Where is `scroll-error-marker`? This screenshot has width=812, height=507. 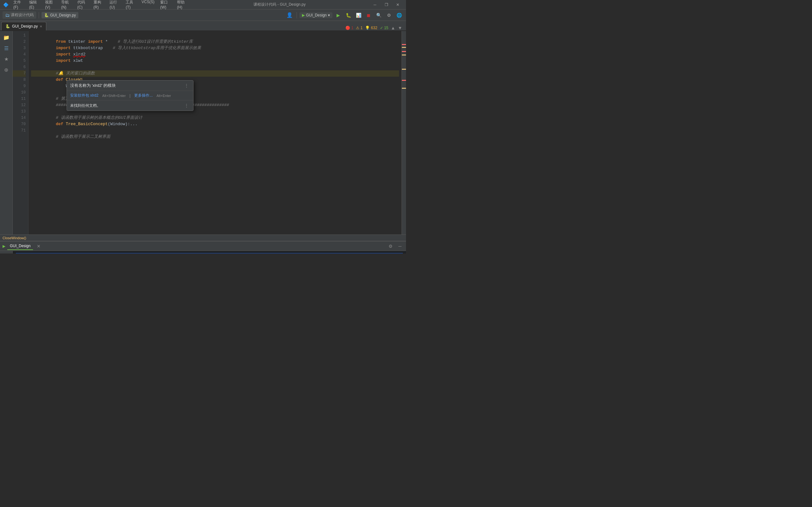
scroll-error-marker is located at coordinates (404, 44).